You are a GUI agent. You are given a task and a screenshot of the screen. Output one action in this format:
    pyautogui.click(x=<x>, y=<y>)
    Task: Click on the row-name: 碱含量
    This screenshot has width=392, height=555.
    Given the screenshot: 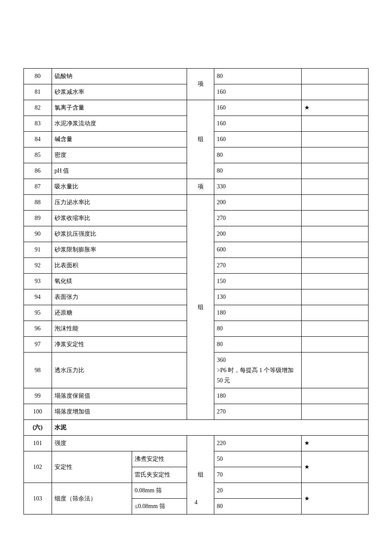 What is the action you would take?
    pyautogui.click(x=119, y=140)
    